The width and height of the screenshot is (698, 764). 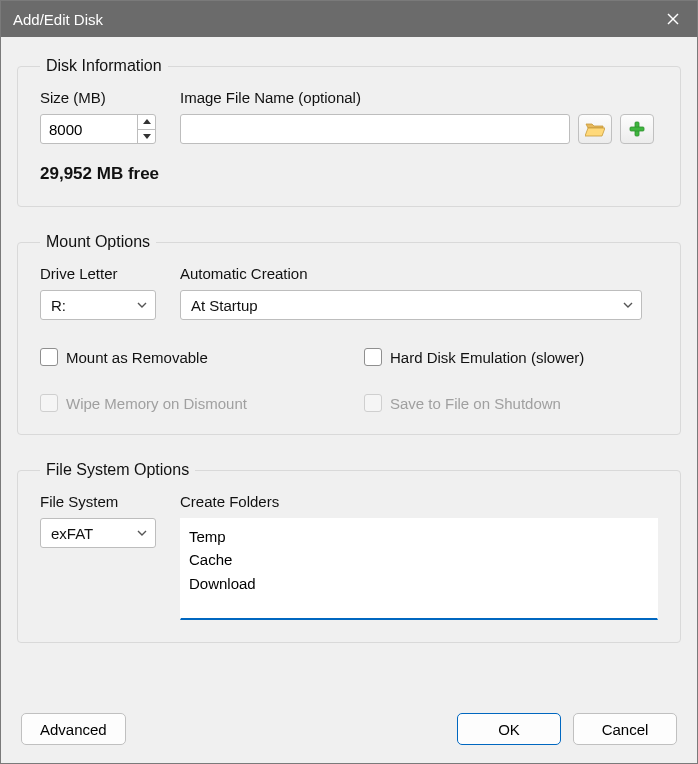 I want to click on image-file-input, so click(x=375, y=129).